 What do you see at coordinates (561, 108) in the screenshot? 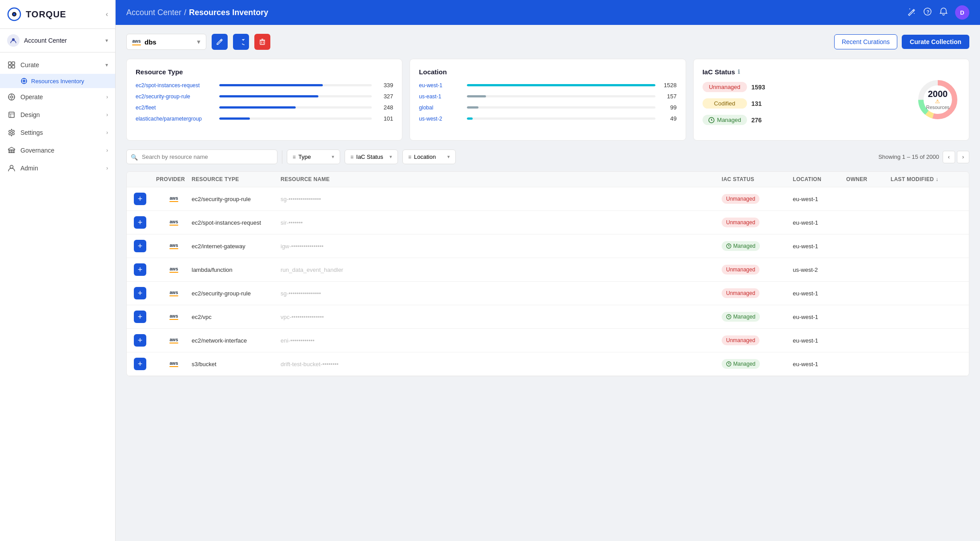
I see `location-bar-wrap` at bounding box center [561, 108].